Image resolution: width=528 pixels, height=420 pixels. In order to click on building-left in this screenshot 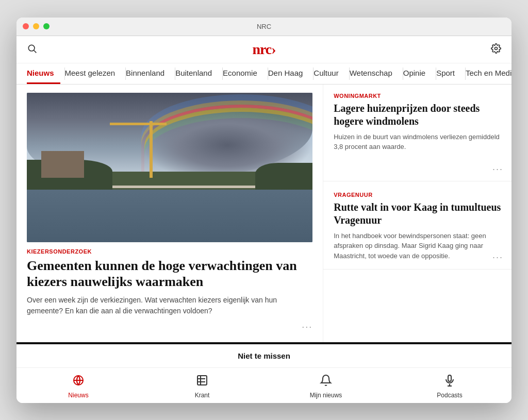, I will do `click(63, 164)`.